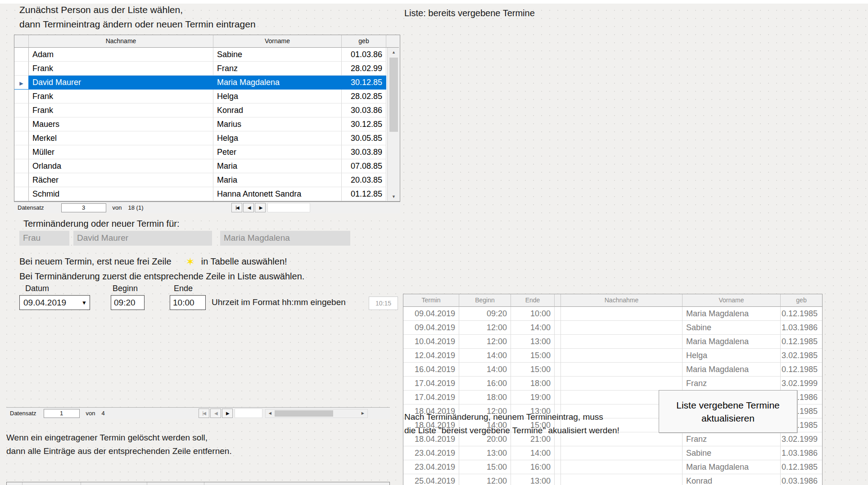 This screenshot has height=485, width=868. I want to click on cell-beginn: 14:00, so click(485, 370).